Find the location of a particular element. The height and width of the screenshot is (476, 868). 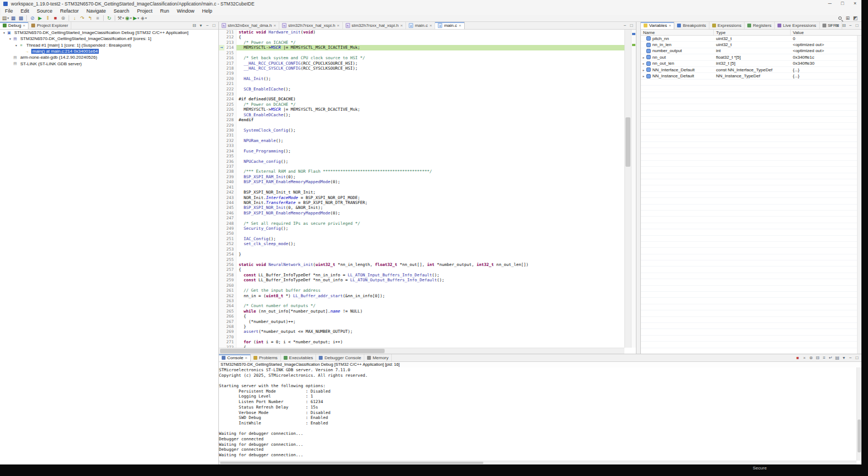

external-tools-button: ◈▾ is located at coordinates (144, 18).